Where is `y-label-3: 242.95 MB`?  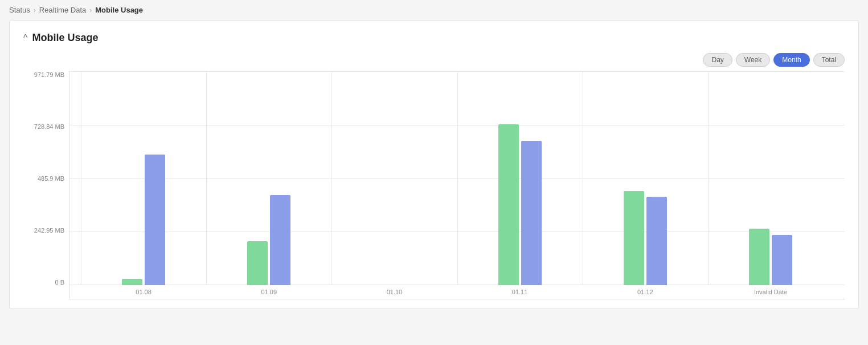 y-label-3: 242.95 MB is located at coordinates (49, 230).